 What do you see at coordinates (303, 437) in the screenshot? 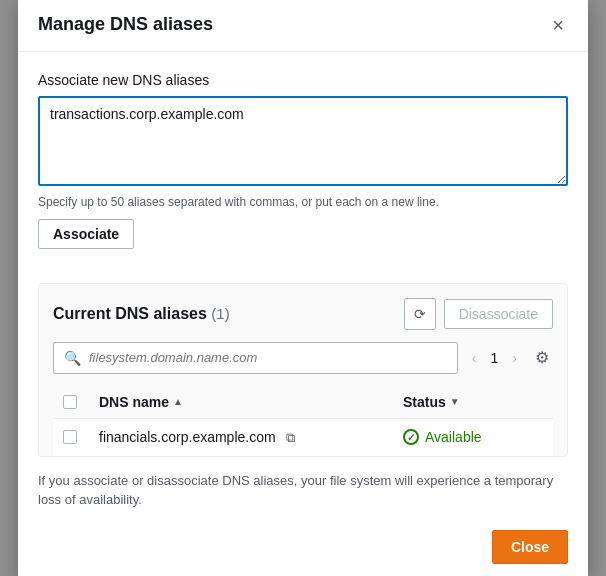
I see `table-body: financials.corp.example.com ⧉ ✓ Availabl…` at bounding box center [303, 437].